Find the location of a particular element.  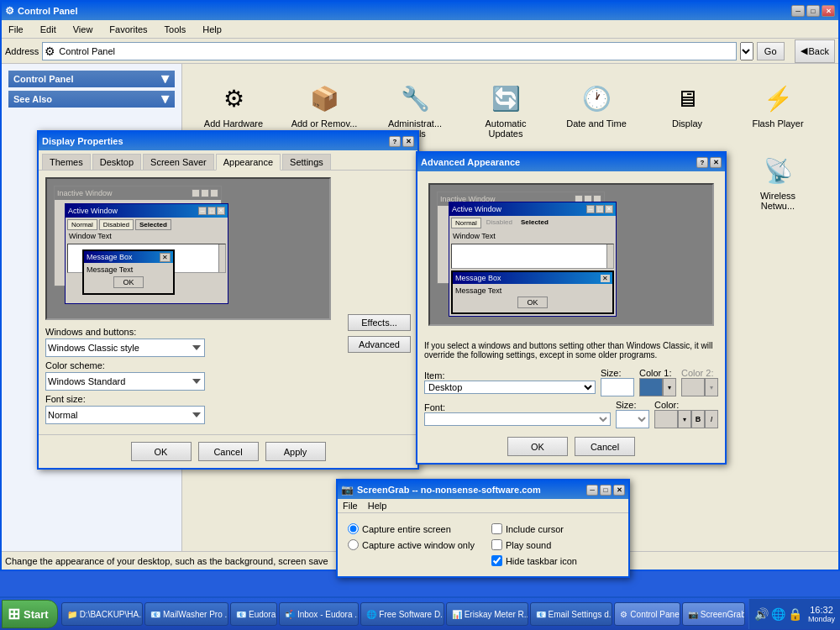

color1-dropdown: ▾ is located at coordinates (669, 387).